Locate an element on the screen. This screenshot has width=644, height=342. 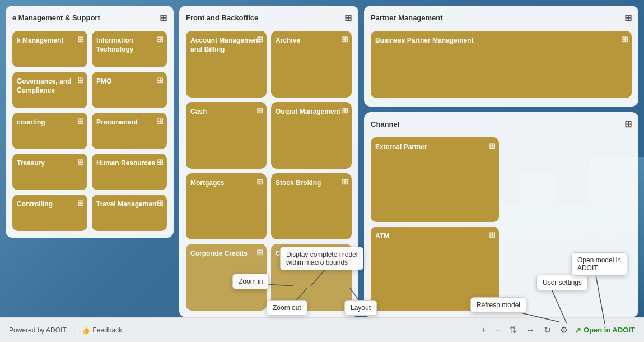
open-adoit-label: Open in ADOIT is located at coordinates (609, 330).